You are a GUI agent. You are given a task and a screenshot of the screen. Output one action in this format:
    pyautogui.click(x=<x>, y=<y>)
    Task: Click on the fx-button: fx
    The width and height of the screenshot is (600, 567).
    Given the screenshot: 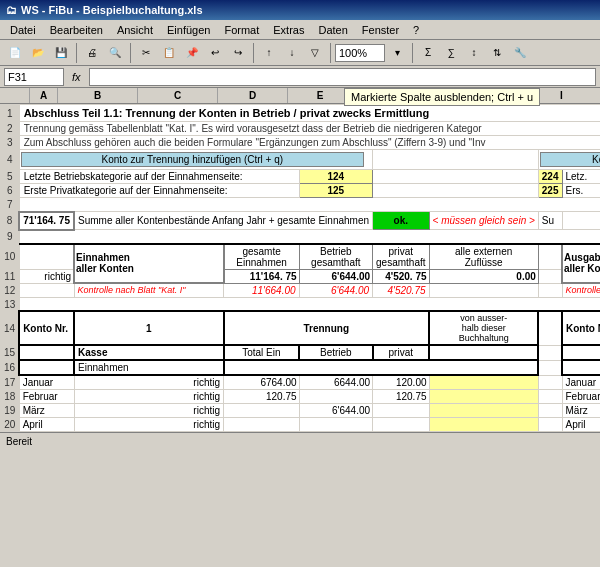 What is the action you would take?
    pyautogui.click(x=76, y=77)
    